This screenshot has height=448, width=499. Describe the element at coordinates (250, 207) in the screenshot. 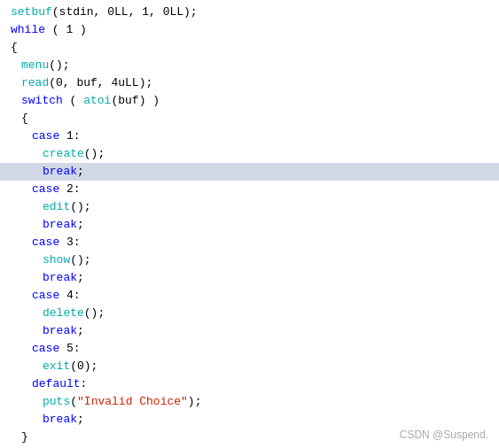

I see `code-line: edit();` at that location.